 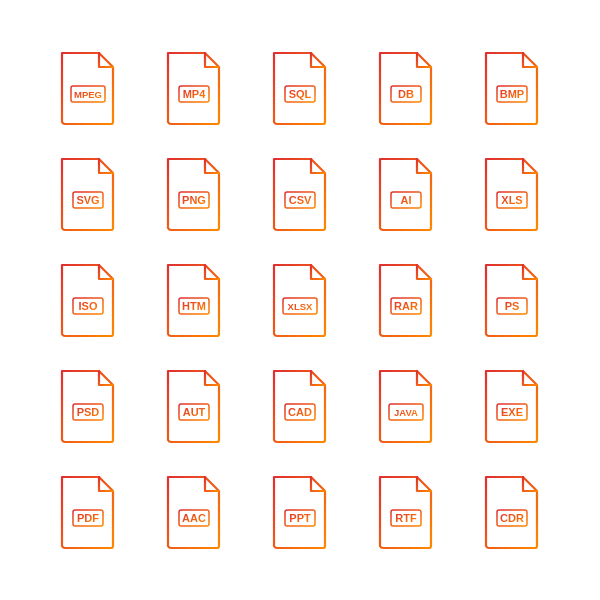 What do you see at coordinates (88, 406) in the screenshot?
I see `file-icon-psd: PSD` at bounding box center [88, 406].